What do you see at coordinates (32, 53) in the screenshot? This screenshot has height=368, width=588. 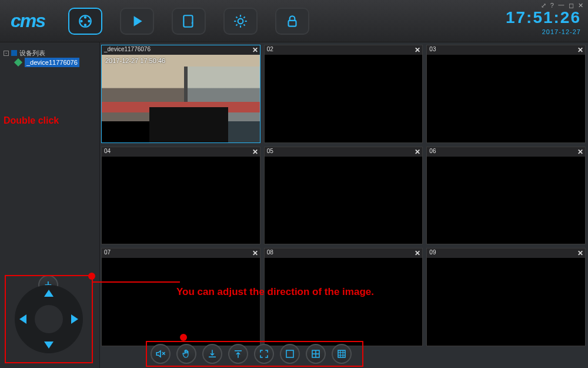 I see `tree-root-label: 设备列表` at bounding box center [32, 53].